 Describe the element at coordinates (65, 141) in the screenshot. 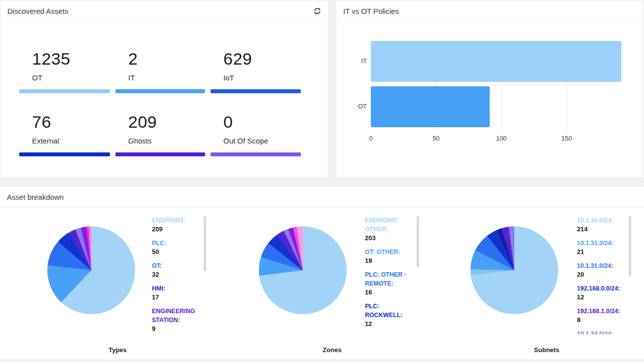

I see `stat-label: External` at that location.